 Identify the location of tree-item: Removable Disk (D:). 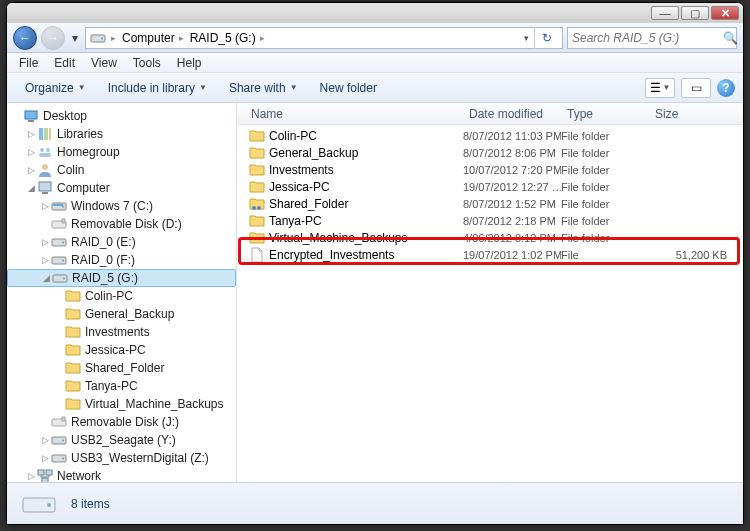
(122, 224).